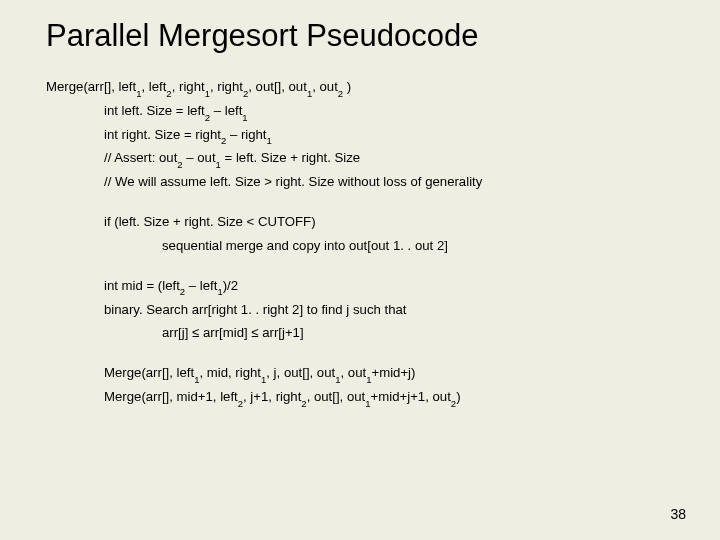 The height and width of the screenshot is (540, 720). Describe the element at coordinates (389, 373) in the screenshot. I see `code-line-merge1: Merge(arr[], left1, mid, right1, j, out[…` at that location.